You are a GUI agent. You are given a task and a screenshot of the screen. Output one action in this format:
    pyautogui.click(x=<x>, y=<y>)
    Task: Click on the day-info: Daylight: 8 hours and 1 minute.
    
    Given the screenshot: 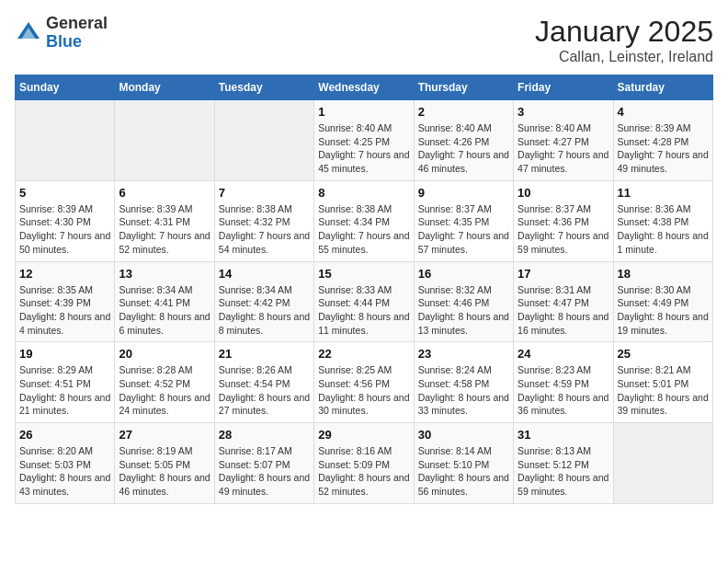 What is the action you would take?
    pyautogui.click(x=664, y=243)
    